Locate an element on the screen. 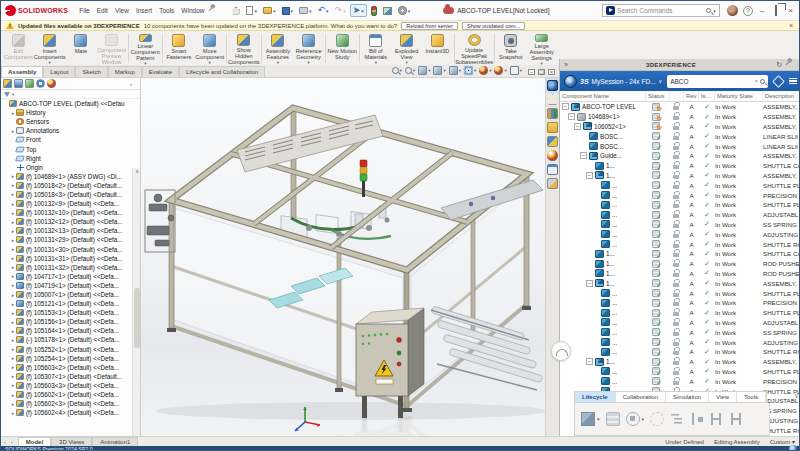 The width and height of the screenshot is (800, 451). tree-item: ▸(f) 105602<4> (Default) <<Defa... is located at coordinates (70, 412).